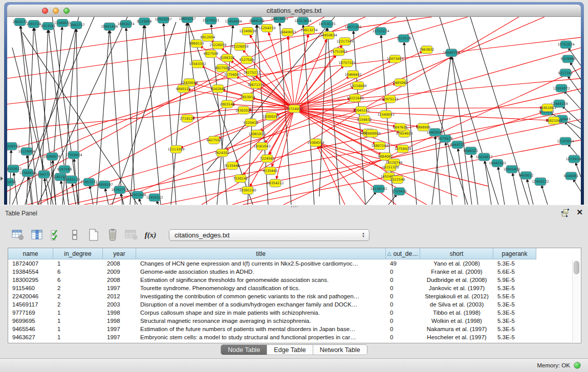 This screenshot has height=372, width=588. I want to click on table-cell: Jankovic et al. (1997), so click(456, 288).